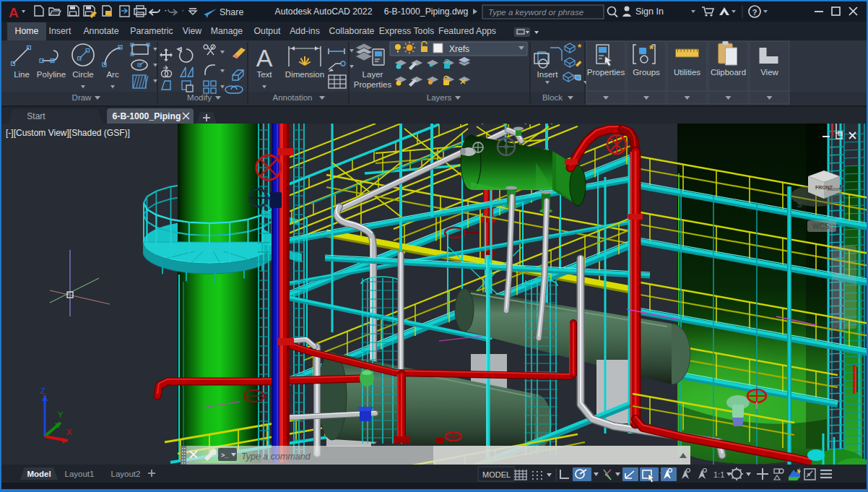 The image size is (868, 492). Describe the element at coordinates (68, 133) in the screenshot. I see `svg-text: [-][Custom View][Shaded (GSF)]` at that location.